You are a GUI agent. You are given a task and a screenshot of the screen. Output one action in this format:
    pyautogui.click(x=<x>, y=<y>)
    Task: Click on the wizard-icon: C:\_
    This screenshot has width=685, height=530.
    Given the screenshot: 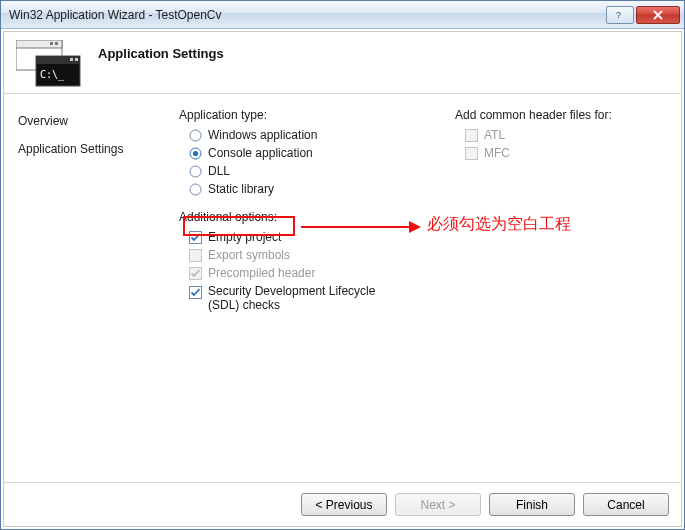 What is the action you would take?
    pyautogui.click(x=50, y=64)
    